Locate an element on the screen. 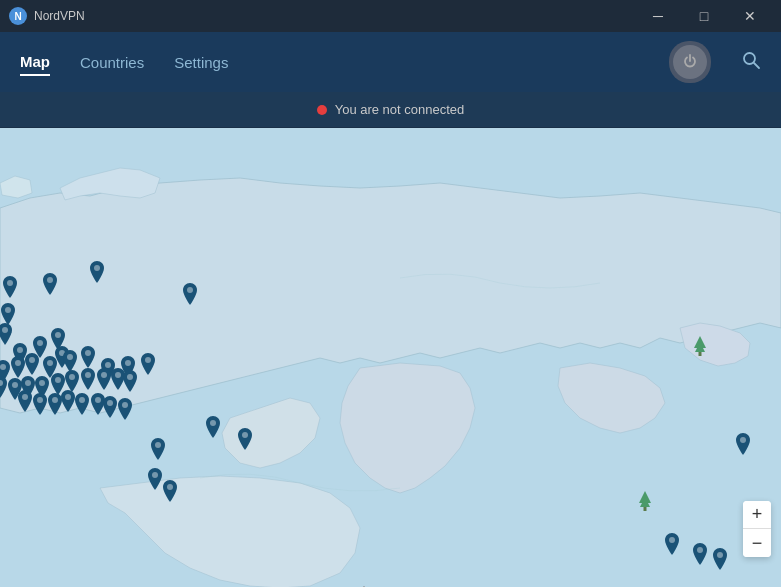  svg-text: N is located at coordinates (18, 16).